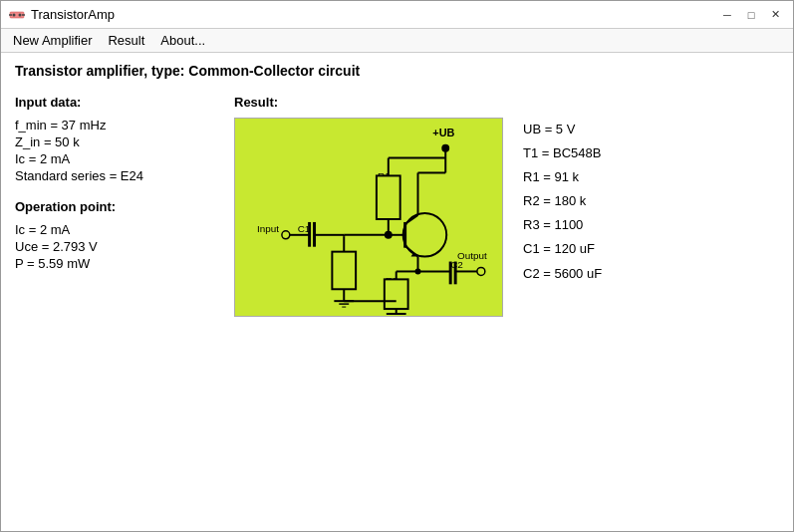 The width and height of the screenshot is (794, 532). What do you see at coordinates (562, 191) in the screenshot?
I see `results-values: UB = 5 V T1 = BC548B R1 = 91 k R2 = 180 …` at bounding box center [562, 191].